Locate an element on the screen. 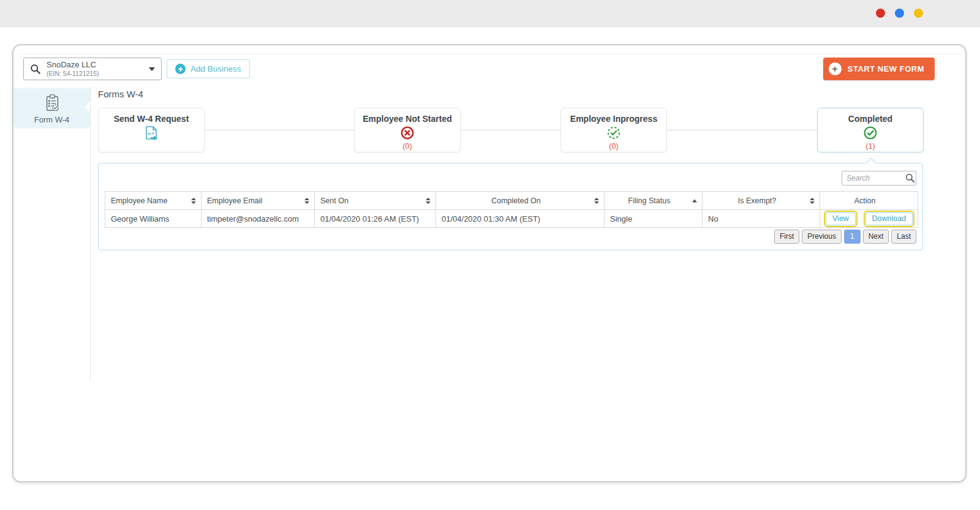 This screenshot has height=510, width=980. cancel-circle-icon is located at coordinates (407, 133).